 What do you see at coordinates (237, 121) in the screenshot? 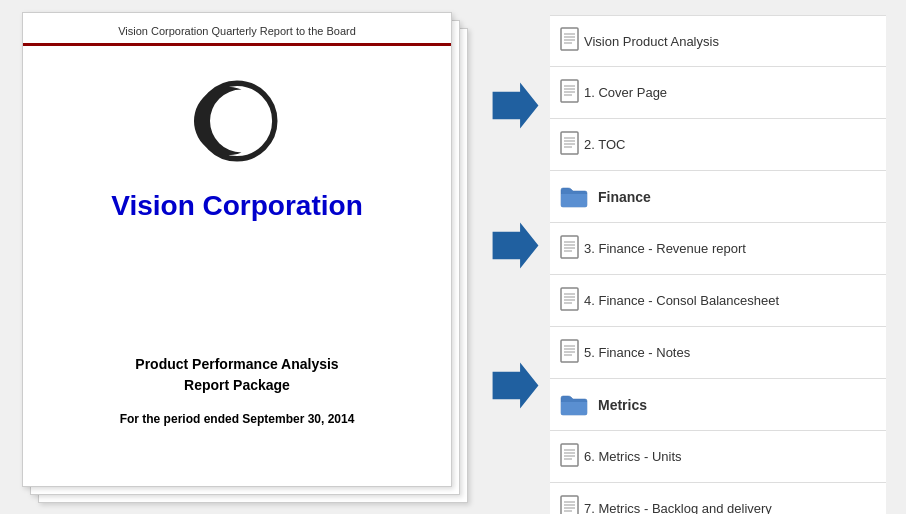
I see `company-logo` at bounding box center [237, 121].